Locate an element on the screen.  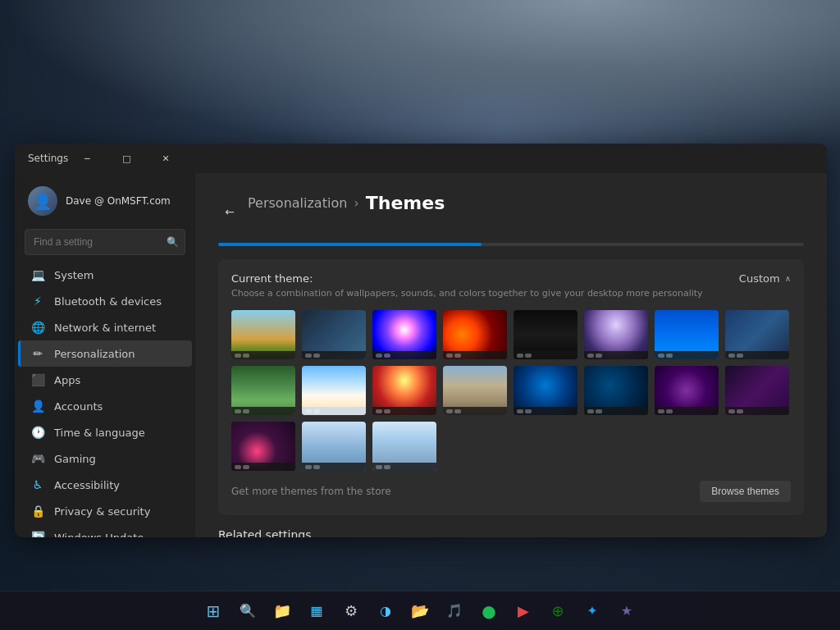
theme-scrollbar-fill is located at coordinates (349, 244).